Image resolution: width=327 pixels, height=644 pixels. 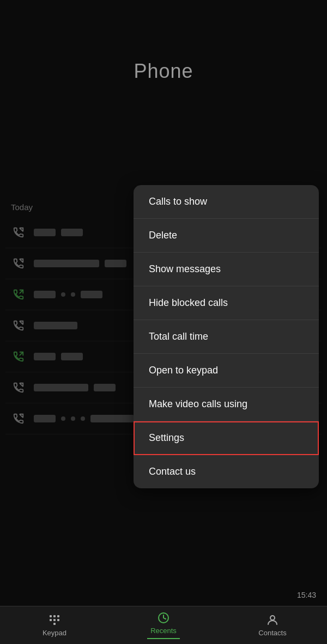 I want to click on menu-item-settings: Settings, so click(x=226, y=438).